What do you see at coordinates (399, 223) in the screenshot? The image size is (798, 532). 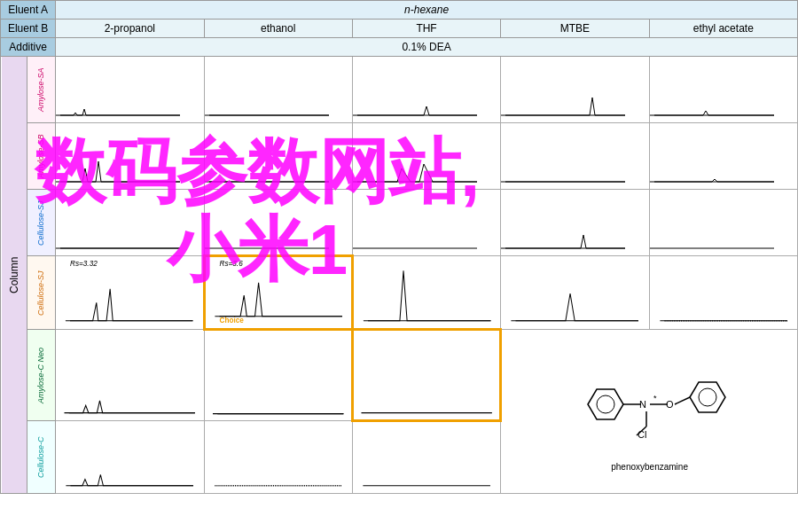 I see `row-cellulose-sj1: Cellulose-SJ` at bounding box center [399, 223].